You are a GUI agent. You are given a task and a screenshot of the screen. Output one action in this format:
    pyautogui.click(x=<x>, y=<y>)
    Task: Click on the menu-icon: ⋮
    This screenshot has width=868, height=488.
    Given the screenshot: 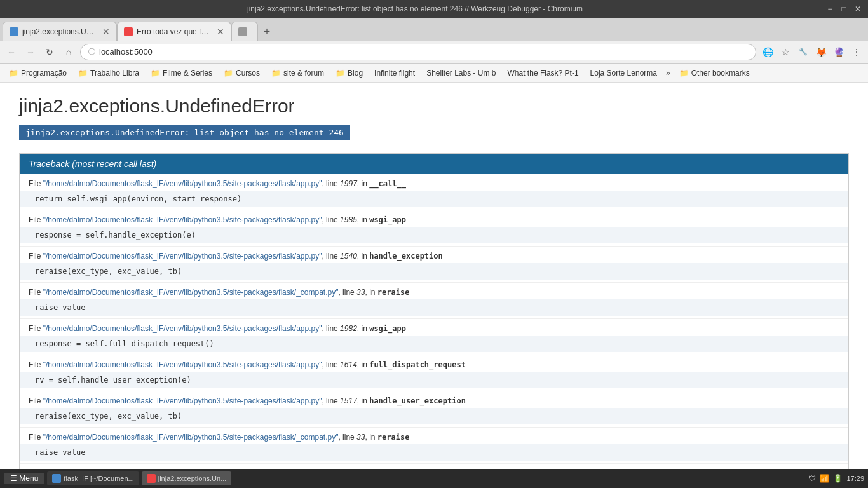 What is the action you would take?
    pyautogui.click(x=857, y=52)
    